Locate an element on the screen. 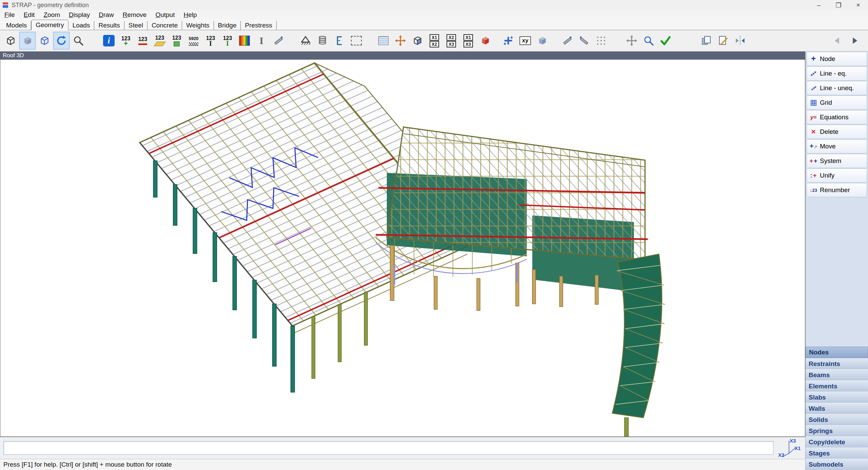 The image size is (868, 470). category-submodels: Submodels is located at coordinates (837, 464).